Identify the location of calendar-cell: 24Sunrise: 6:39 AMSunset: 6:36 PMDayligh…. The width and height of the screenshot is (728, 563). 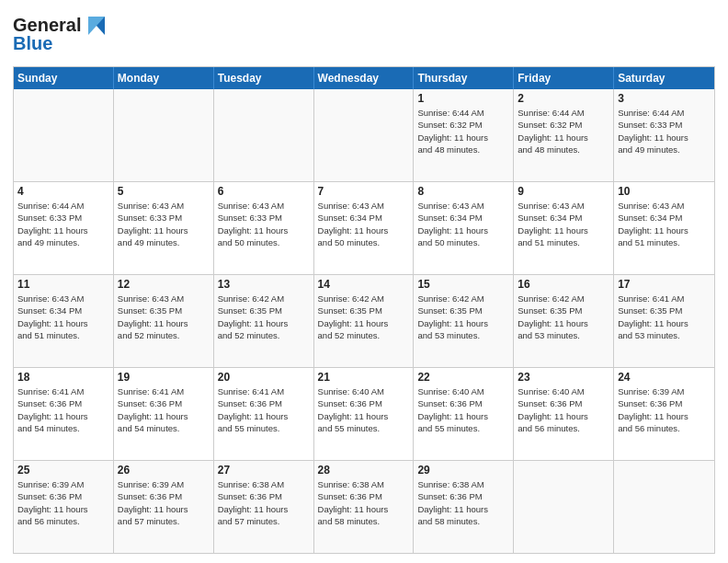
(664, 414).